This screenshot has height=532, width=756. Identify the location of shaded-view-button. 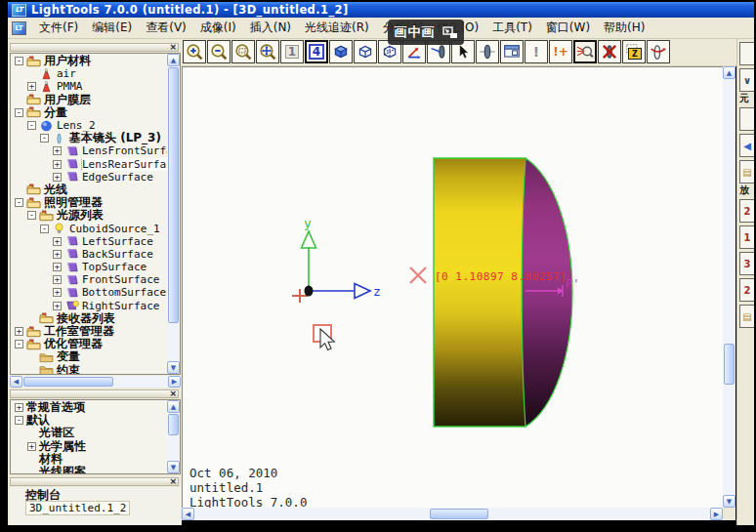
(341, 52).